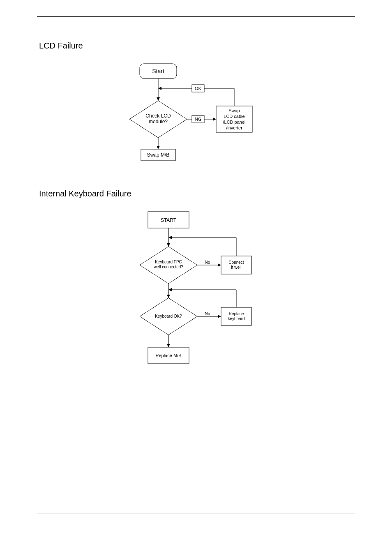 Image resolution: width=392 pixels, height=549 pixels. What do you see at coordinates (237, 314) in the screenshot?
I see `node-replace-kbd-l1: Replace` at bounding box center [237, 314].